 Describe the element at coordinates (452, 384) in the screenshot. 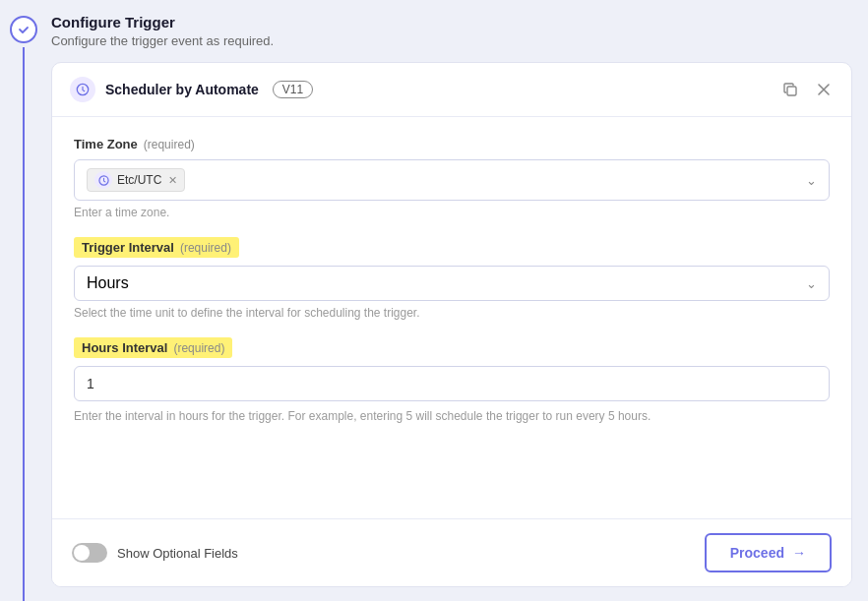

I see `hours-interval-input` at that location.